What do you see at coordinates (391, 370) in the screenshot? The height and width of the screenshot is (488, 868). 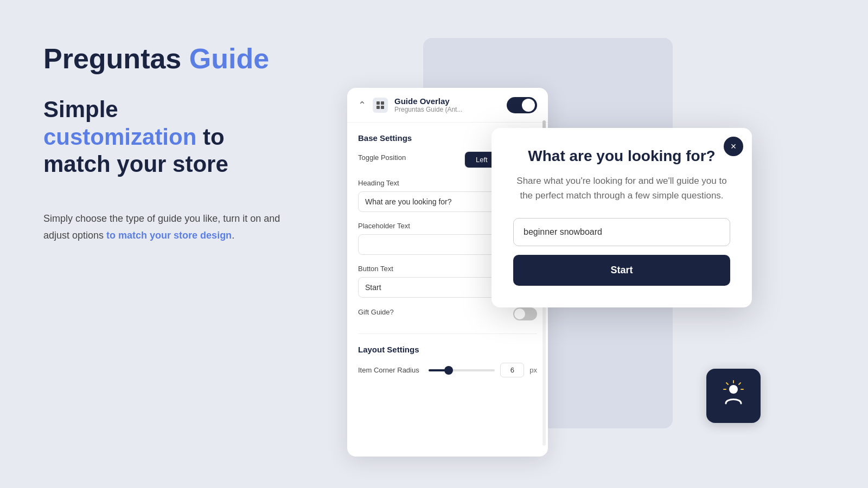 I see `corner-radius-label: Item Corner Radius` at bounding box center [391, 370].